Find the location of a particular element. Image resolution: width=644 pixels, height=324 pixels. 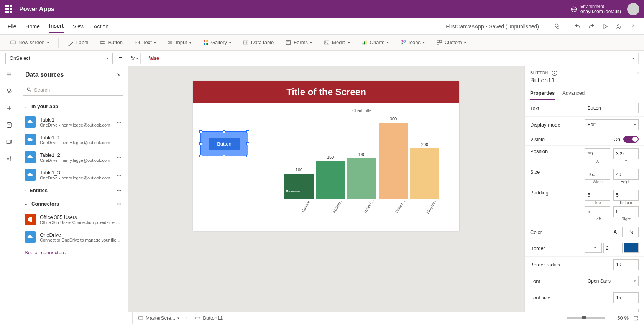

menu-home: Home is located at coordinates (33, 26).